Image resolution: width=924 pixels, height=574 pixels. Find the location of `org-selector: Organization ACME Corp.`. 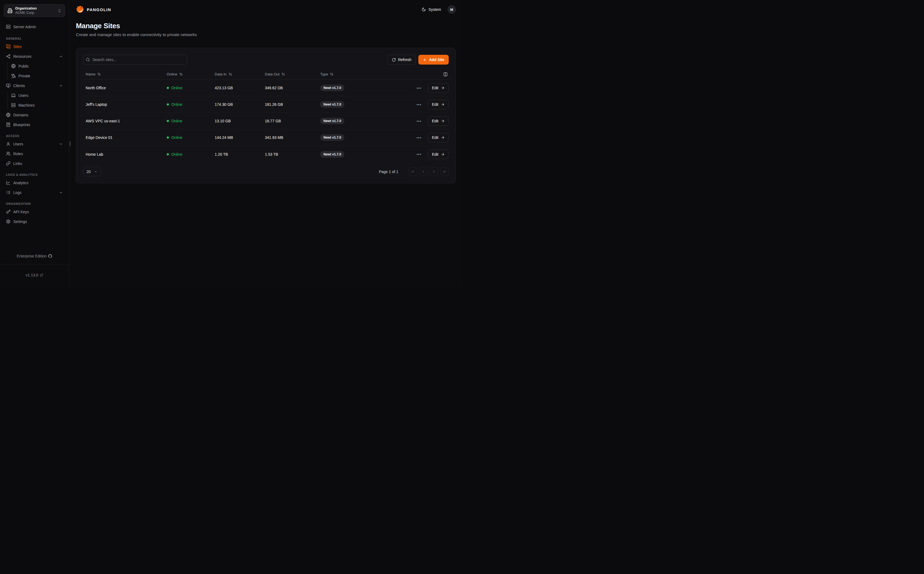

org-selector: Organization ACME Corp. is located at coordinates (35, 11).